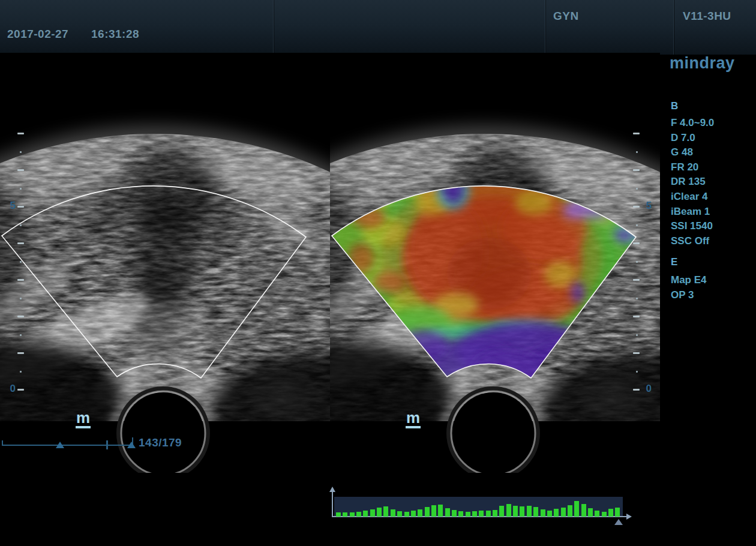 This screenshot has height=546, width=756. What do you see at coordinates (566, 16) in the screenshot?
I see `exam-mode-label: GYN` at bounding box center [566, 16].